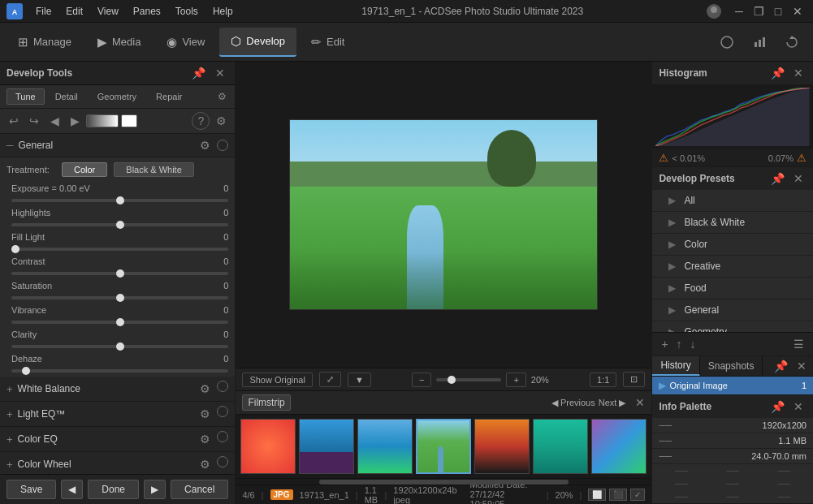 The height and width of the screenshot is (504, 813). Describe the element at coordinates (223, 411) in the screenshot. I see `light-eq-circle-btn` at that location.